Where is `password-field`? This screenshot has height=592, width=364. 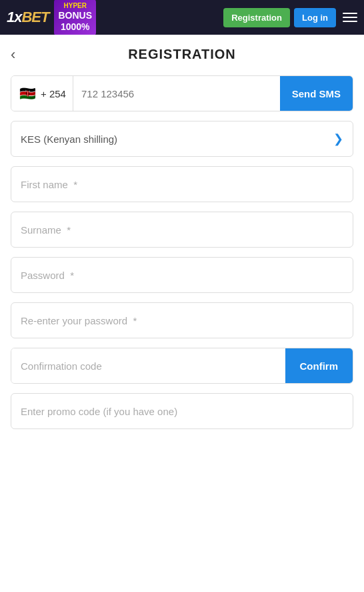
password-field is located at coordinates (182, 275).